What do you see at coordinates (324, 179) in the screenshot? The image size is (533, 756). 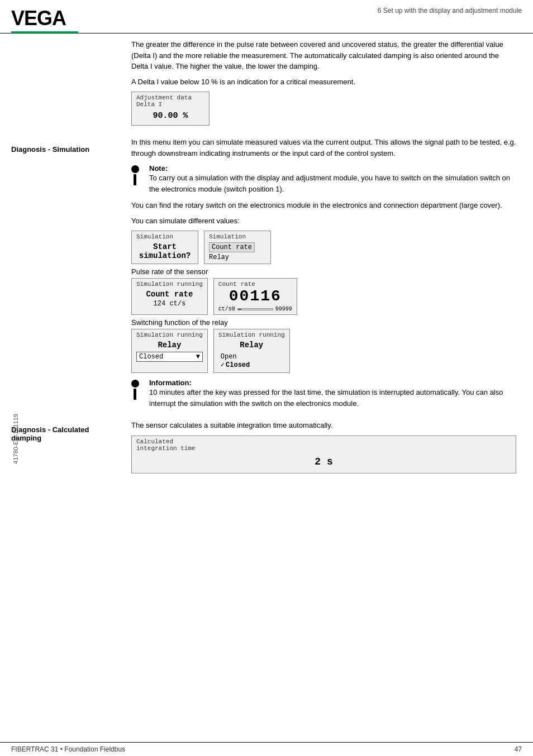 I see `note-block: Note: To carry out a simulation with the…` at bounding box center [324, 179].